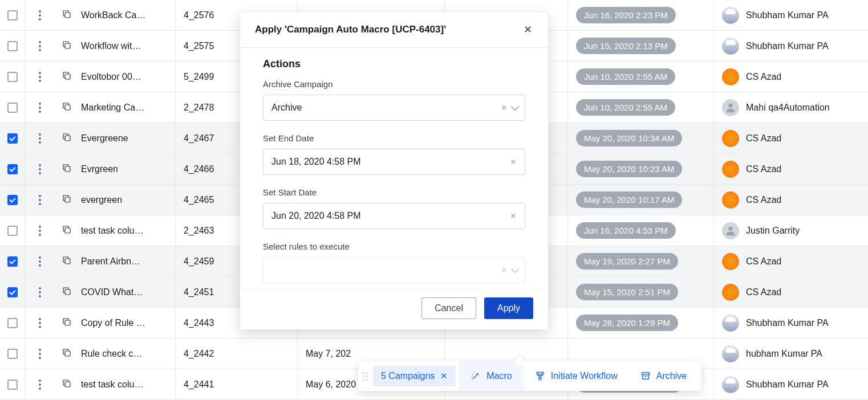 This screenshot has width=868, height=400. I want to click on macro-button: Macro, so click(491, 376).